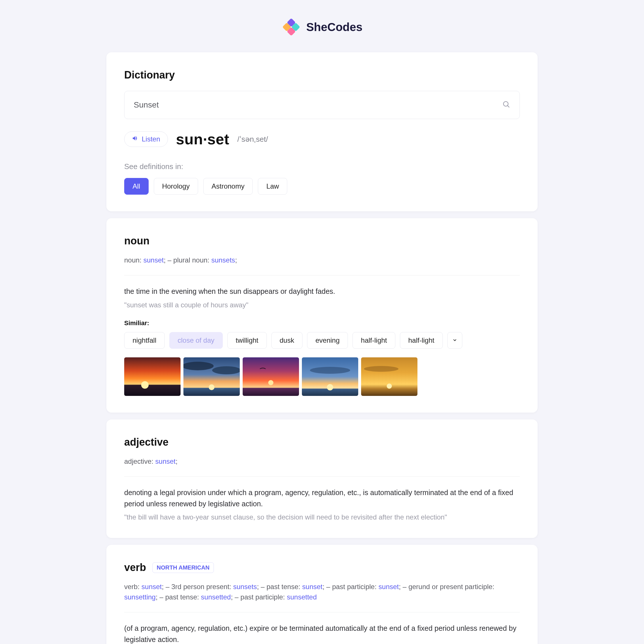  What do you see at coordinates (506, 105) in the screenshot?
I see `search-icon` at bounding box center [506, 105].